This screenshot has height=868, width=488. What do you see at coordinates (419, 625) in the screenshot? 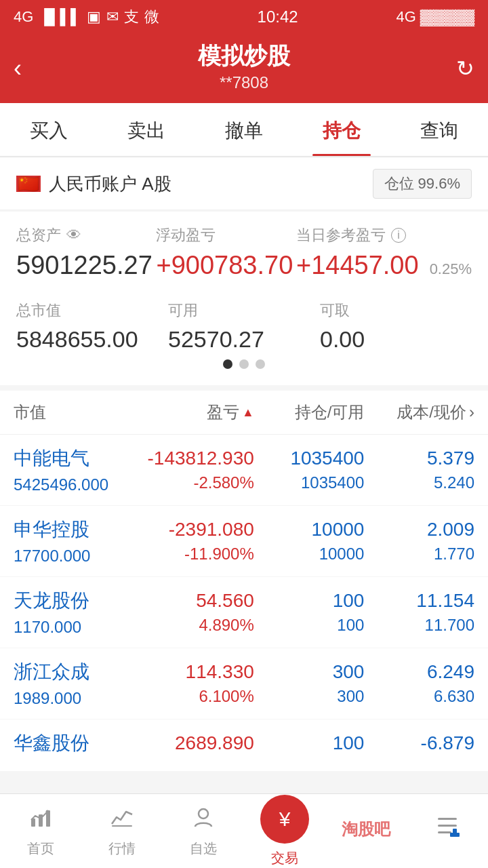
I see `stock-current-price: 11.700` at bounding box center [419, 625].